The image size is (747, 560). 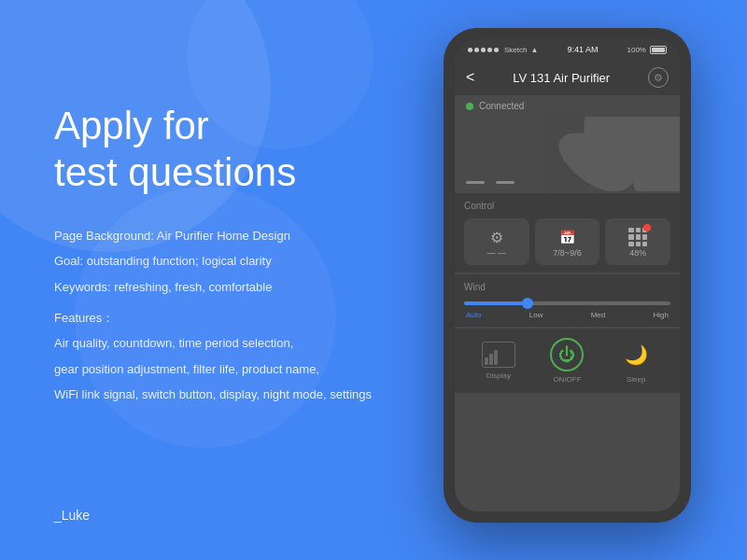 I want to click on wind-slider-thumb, so click(x=528, y=303).